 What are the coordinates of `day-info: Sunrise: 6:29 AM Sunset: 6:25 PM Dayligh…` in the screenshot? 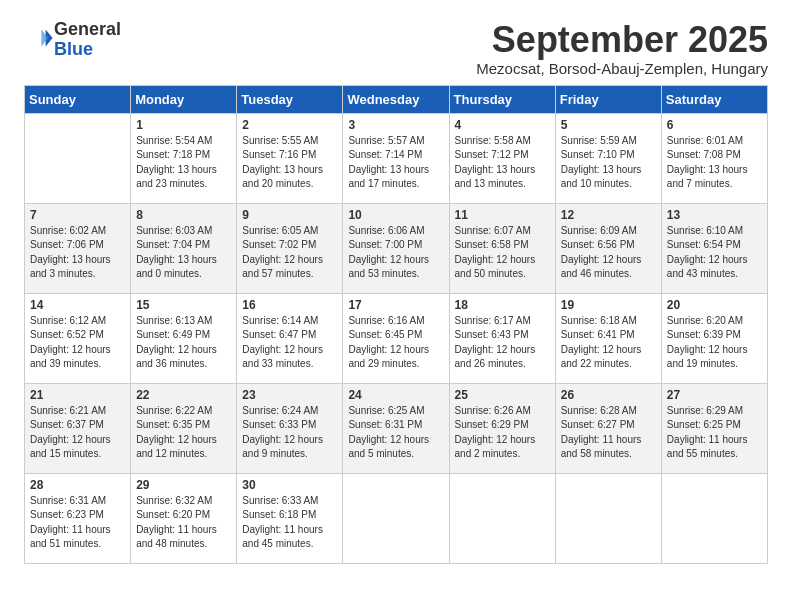 It's located at (714, 433).